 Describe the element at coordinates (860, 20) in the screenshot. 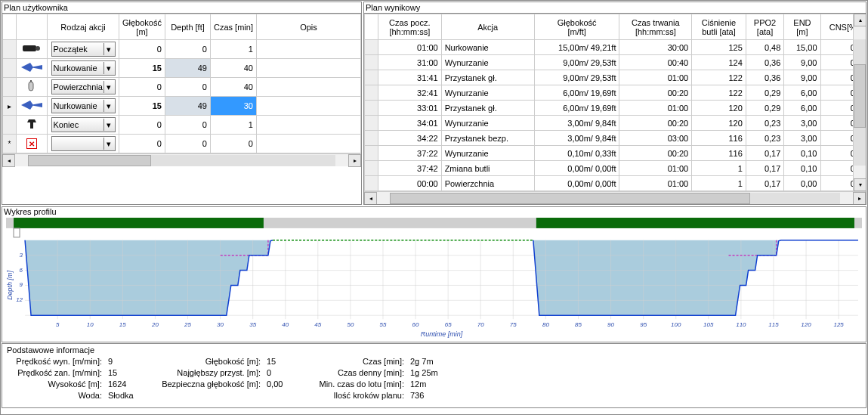

I see `scroll-up-button: ▴` at that location.